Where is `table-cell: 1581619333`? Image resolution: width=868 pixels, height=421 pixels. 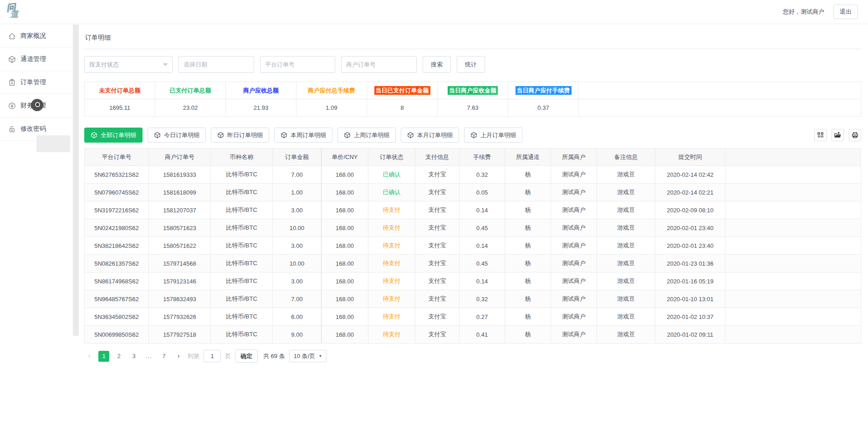
table-cell: 1581619333 is located at coordinates (180, 175).